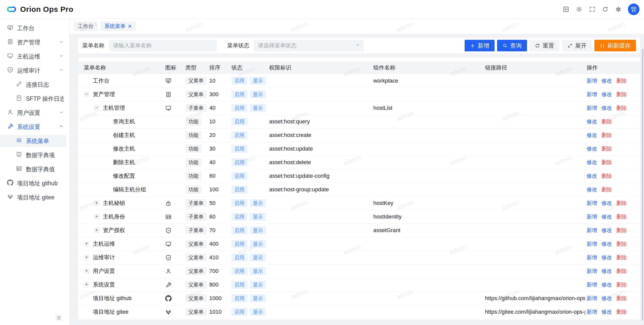 This screenshot has width=644, height=325. I want to click on close-tab-icon: ✕, so click(130, 26).